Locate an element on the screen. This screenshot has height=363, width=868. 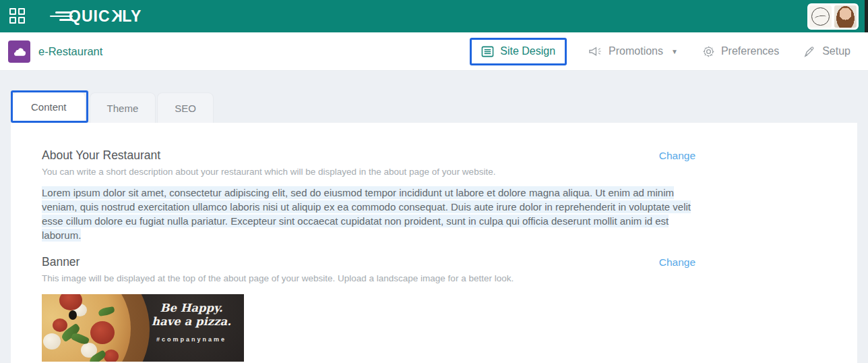
tab-content: Content is located at coordinates (49, 107).